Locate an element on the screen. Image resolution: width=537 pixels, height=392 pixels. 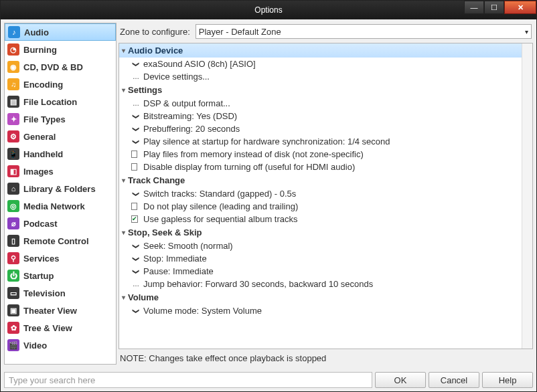
sidebar-item-video: 🎬Video is located at coordinates (60, 345).